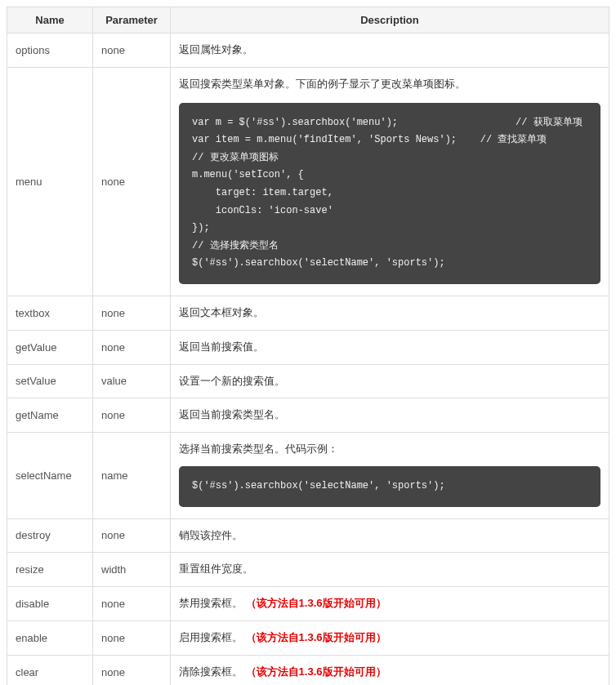 The height and width of the screenshot is (685, 616). Describe the element at coordinates (390, 487) in the screenshot. I see `code-block: $('#ss').searchbox('selectName', 'sports…` at that location.